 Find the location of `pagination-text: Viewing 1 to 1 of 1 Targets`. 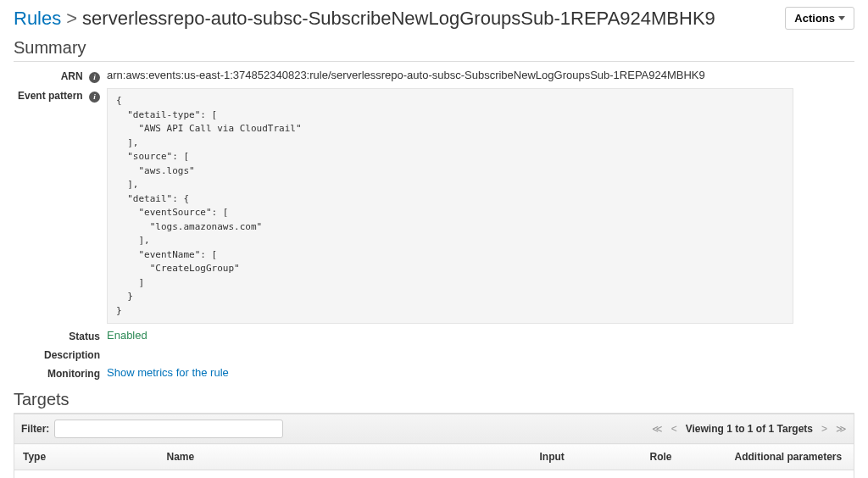

pagination-text: Viewing 1 to 1 of 1 Targets is located at coordinates (749, 429).